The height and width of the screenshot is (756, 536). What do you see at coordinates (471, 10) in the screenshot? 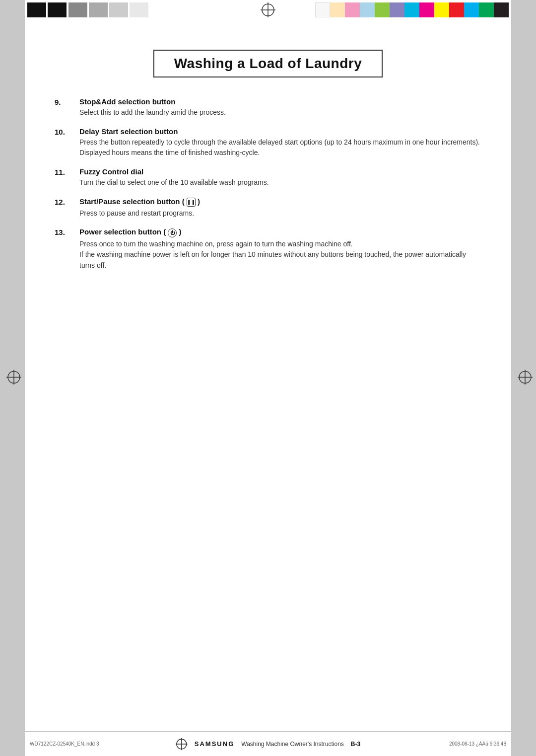
I see `swatch-blue` at bounding box center [471, 10].